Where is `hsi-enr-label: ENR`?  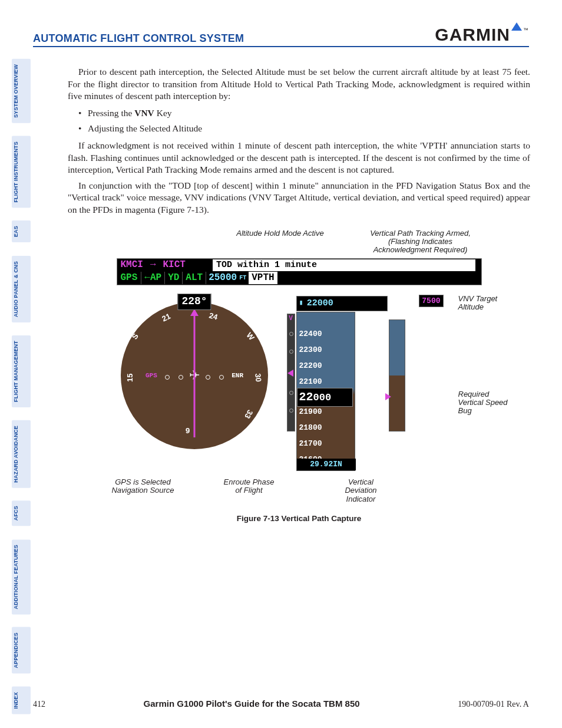
hsi-enr-label: ENR is located at coordinates (237, 376).